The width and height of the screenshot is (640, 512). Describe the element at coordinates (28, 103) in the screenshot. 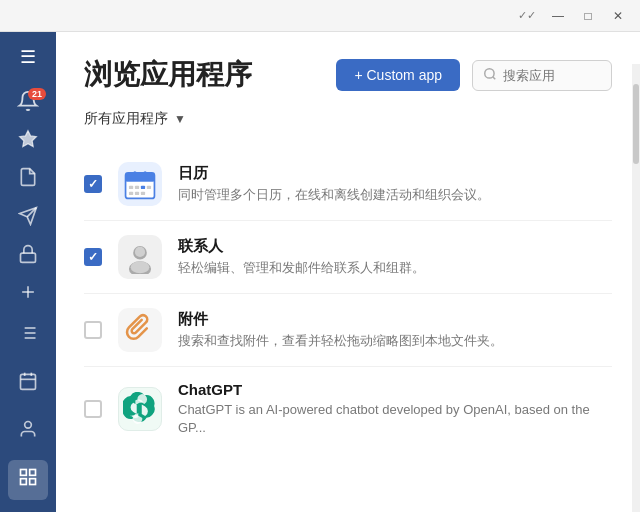

I see `sidebar-item-notifications: 21` at that location.